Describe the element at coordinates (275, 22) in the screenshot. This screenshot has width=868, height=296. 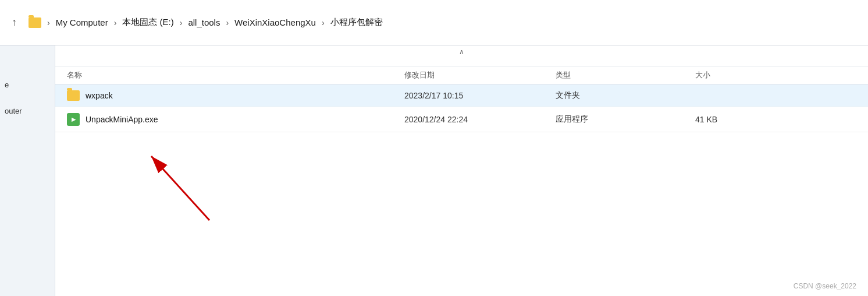
I see `breadcrumb-weixinxiaochengxu: WeiXinXiaoChengXu` at that location.